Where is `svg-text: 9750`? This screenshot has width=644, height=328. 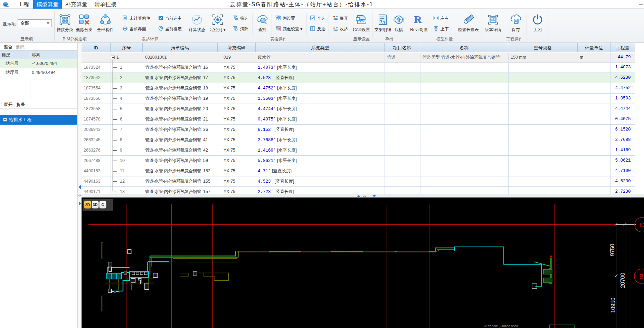 svg-text: 9750 is located at coordinates (612, 250).